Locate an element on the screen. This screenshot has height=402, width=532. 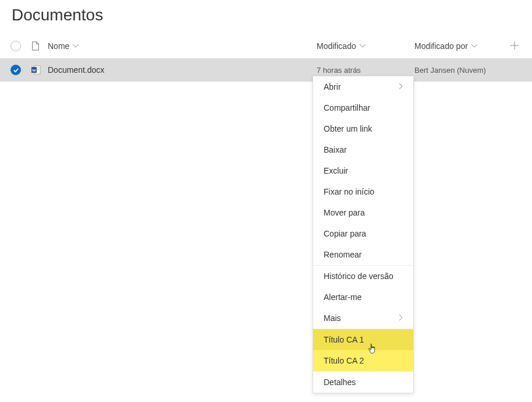
menu-copy: Copiar para is located at coordinates (363, 234).